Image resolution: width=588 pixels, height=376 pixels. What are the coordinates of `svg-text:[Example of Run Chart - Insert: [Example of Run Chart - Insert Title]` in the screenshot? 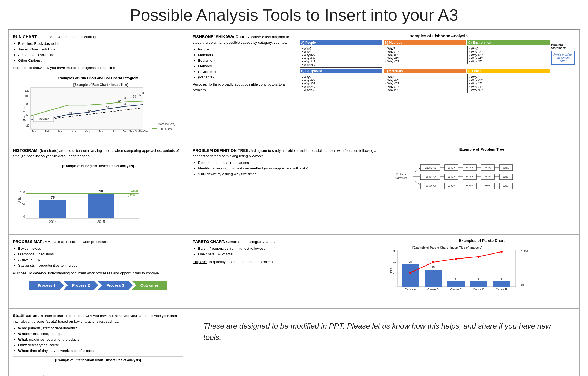 It's located at (101, 85).